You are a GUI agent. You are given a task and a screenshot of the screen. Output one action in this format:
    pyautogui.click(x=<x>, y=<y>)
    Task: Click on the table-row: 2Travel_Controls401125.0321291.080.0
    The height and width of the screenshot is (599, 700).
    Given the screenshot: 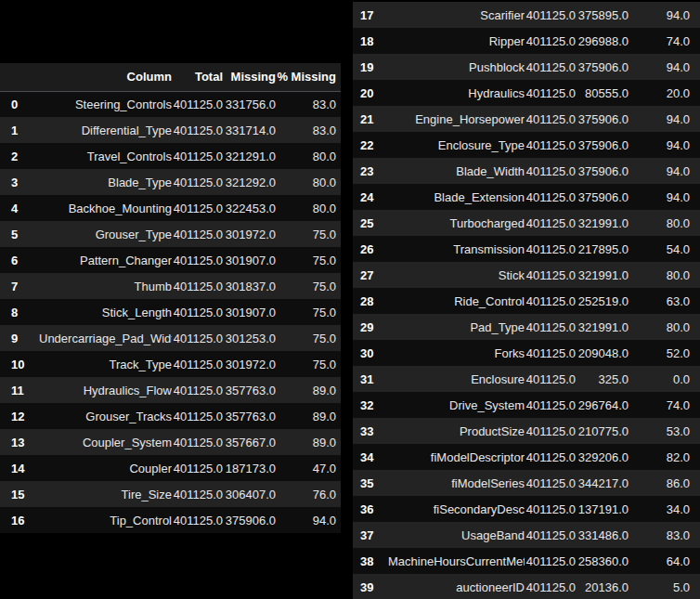 What is the action you would take?
    pyautogui.click(x=171, y=156)
    